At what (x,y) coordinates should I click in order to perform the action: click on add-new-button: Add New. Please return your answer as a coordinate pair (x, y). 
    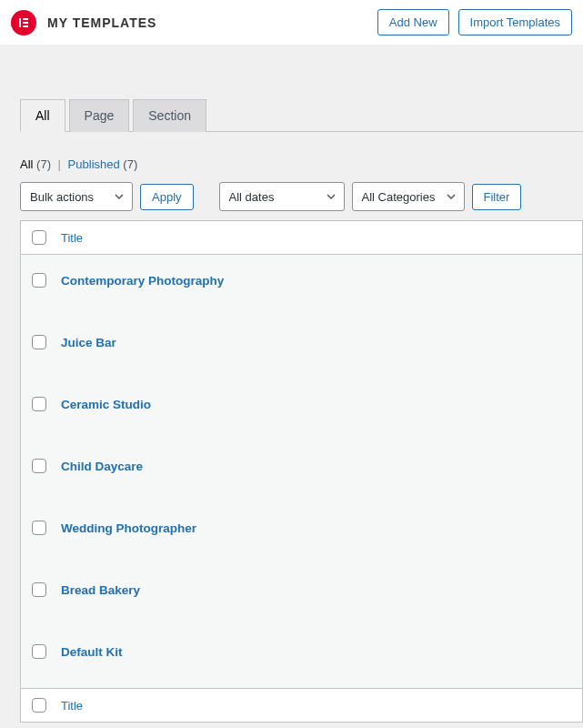
    Looking at the image, I should click on (413, 22).